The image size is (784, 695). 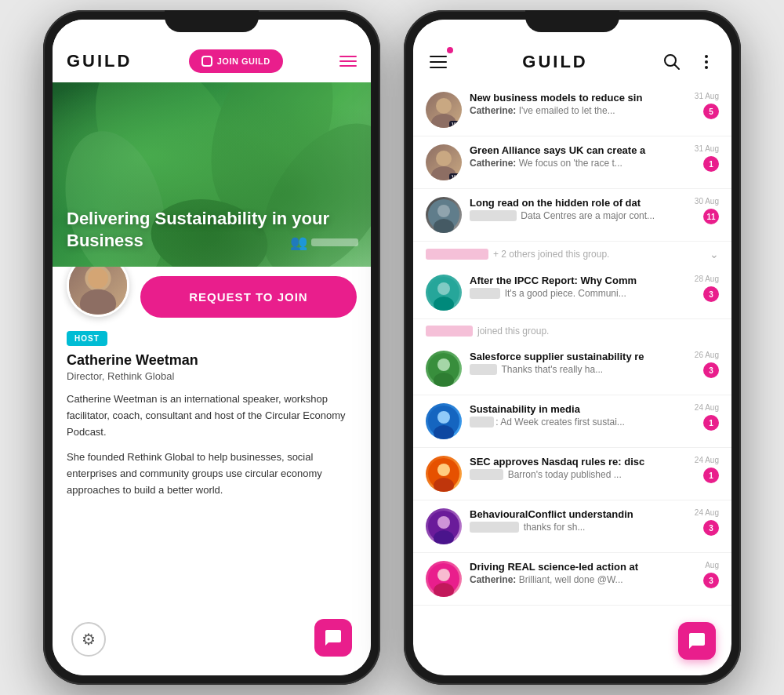 I want to click on feed-meta: 24 Aug 1, so click(x=699, y=469).